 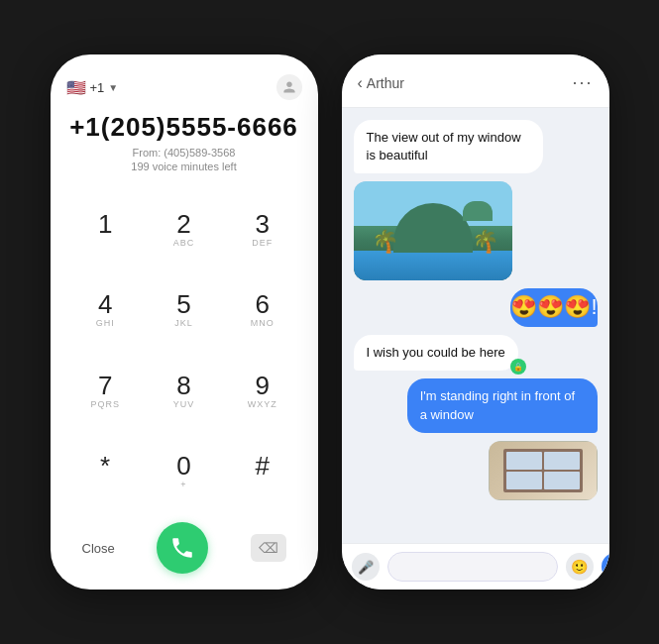 What do you see at coordinates (184, 127) in the screenshot?
I see `dialed-number: +1(205)5555-6666` at bounding box center [184, 127].